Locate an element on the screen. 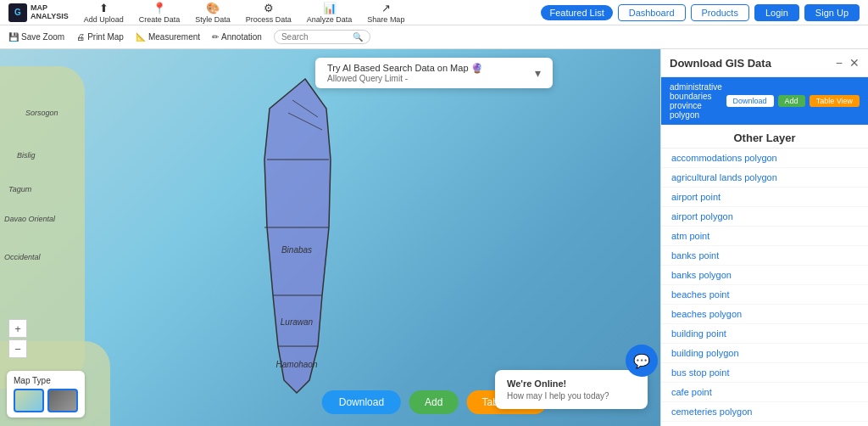 The image size is (868, 426). logo-icon: G is located at coordinates (18, 13).